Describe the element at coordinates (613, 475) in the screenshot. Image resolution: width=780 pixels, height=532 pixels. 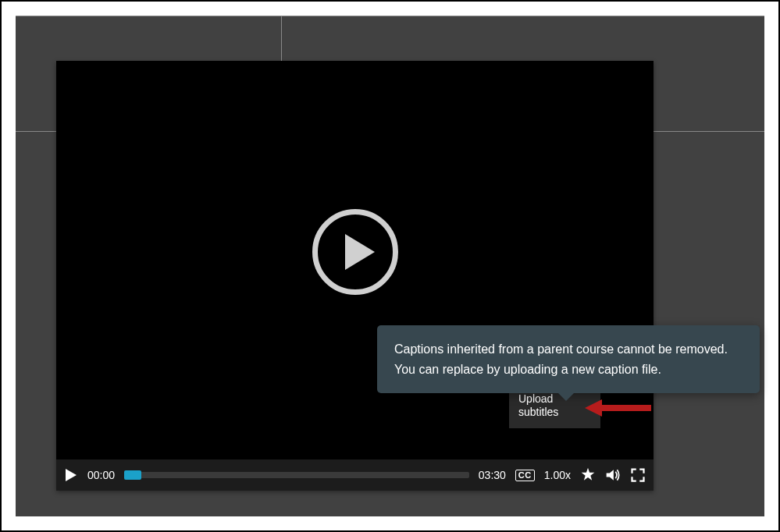
I see `volume-icon` at that location.